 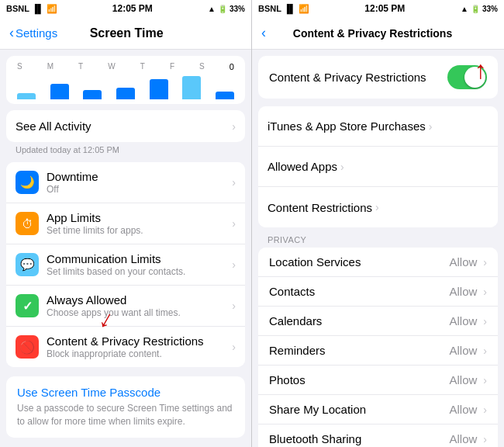 I want to click on location-services-item: Location Services Allow ›, so click(x=378, y=262).